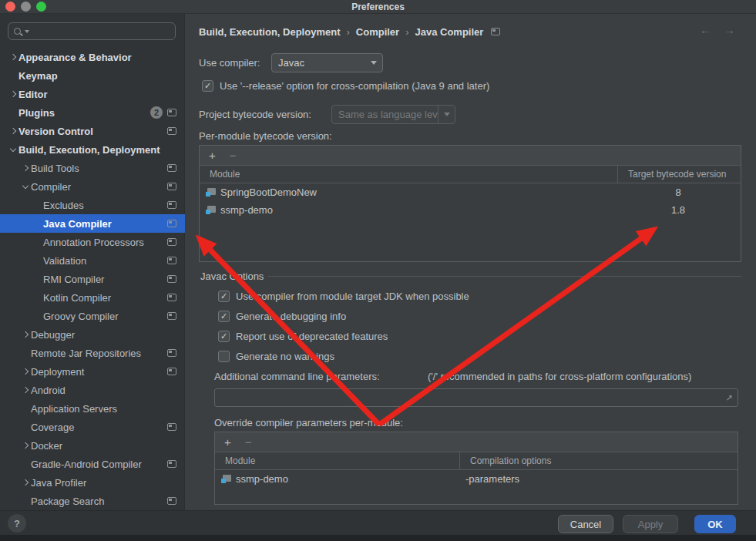  I want to click on sidebar-item-keymap: Keymap, so click(92, 76).